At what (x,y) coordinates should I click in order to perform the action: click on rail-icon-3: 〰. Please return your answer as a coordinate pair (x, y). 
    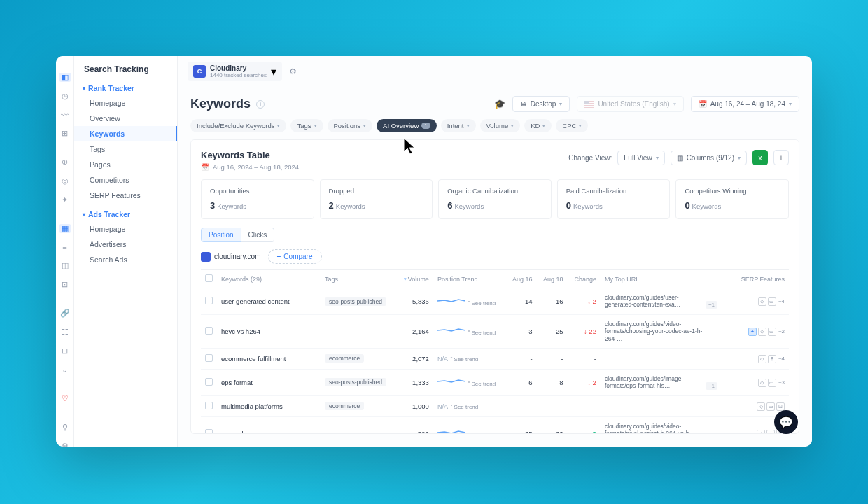
    Looking at the image, I should click on (65, 115).